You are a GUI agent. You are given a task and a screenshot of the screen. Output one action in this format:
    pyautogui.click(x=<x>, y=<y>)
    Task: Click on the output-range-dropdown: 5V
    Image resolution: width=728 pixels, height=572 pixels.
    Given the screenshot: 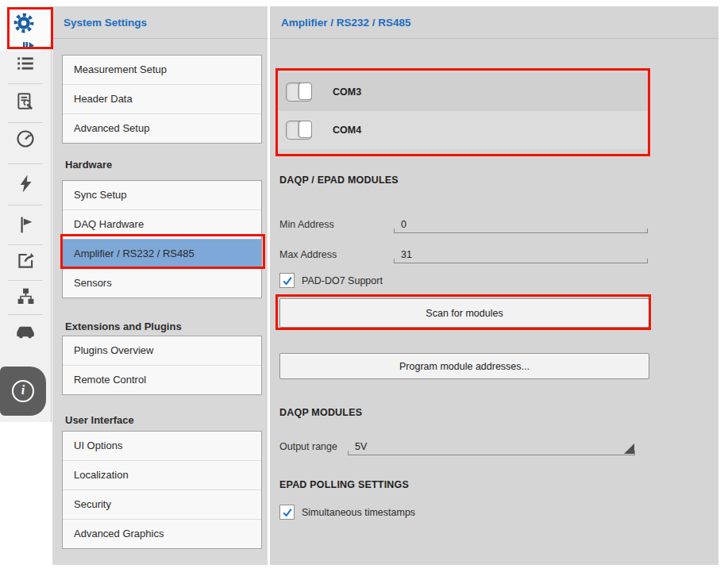 What is the action you would take?
    pyautogui.click(x=491, y=446)
    